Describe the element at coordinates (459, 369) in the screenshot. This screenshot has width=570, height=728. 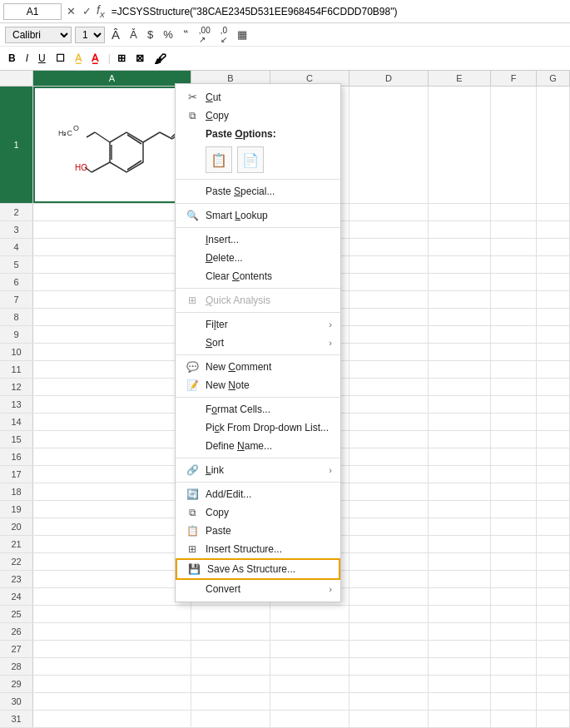
I see `cell-11e` at that location.